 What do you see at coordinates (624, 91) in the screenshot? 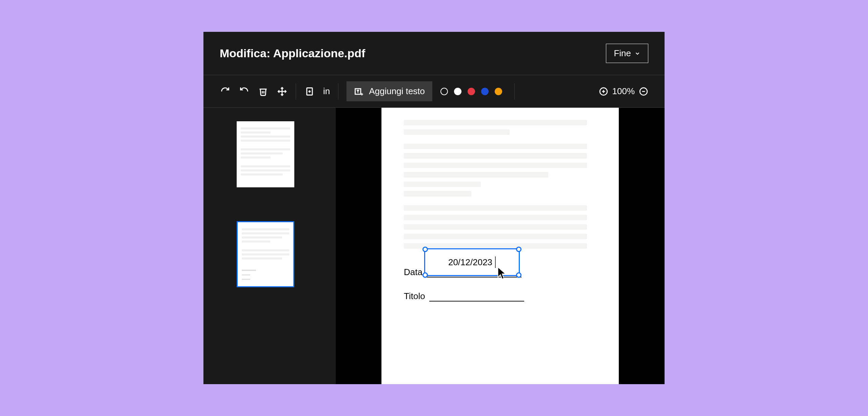
I see `zoom-controls: 100%` at bounding box center [624, 91].